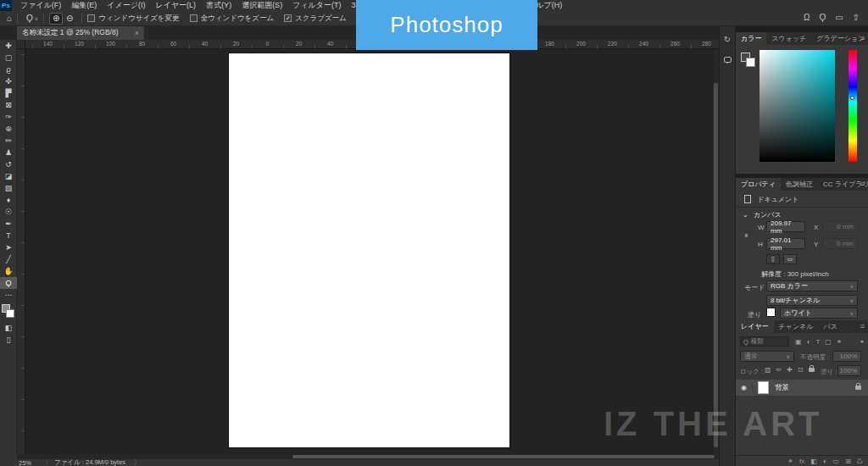  Describe the element at coordinates (744, 388) in the screenshot. I see `visibility-eye-icon: ◉` at that location.